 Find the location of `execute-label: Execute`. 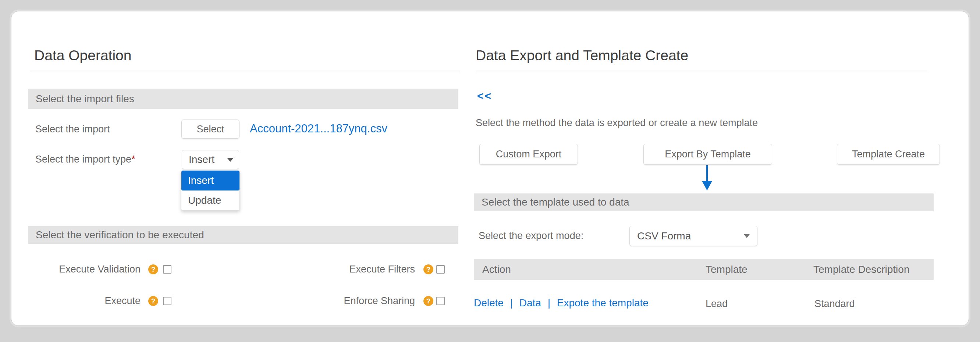

execute-label: Execute is located at coordinates (88, 301).